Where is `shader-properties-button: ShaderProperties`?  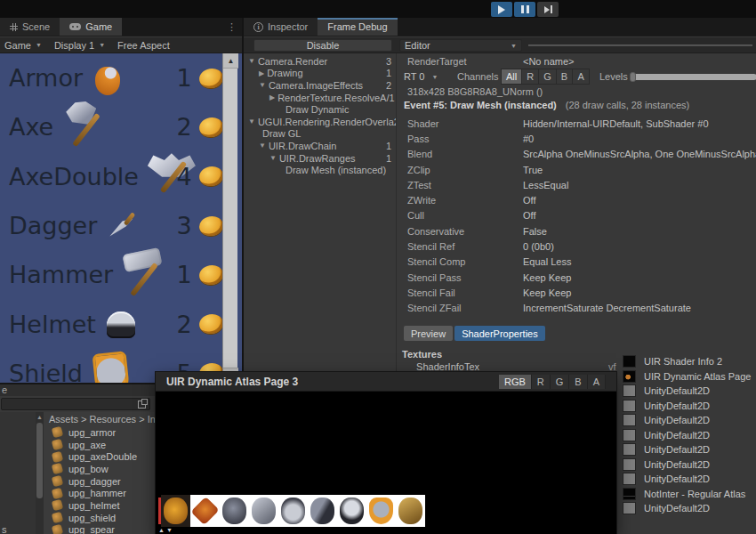 shader-properties-button: ShaderProperties is located at coordinates (500, 333).